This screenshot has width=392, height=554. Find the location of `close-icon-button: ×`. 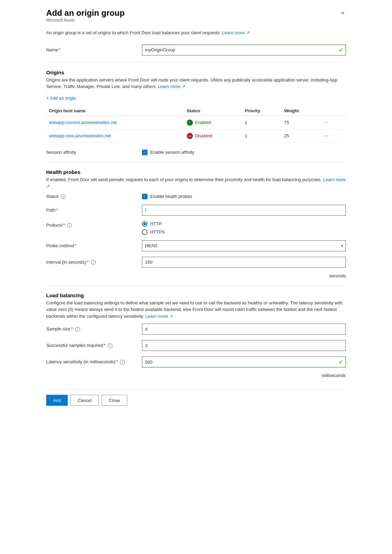

close-icon-button: × is located at coordinates (343, 13).